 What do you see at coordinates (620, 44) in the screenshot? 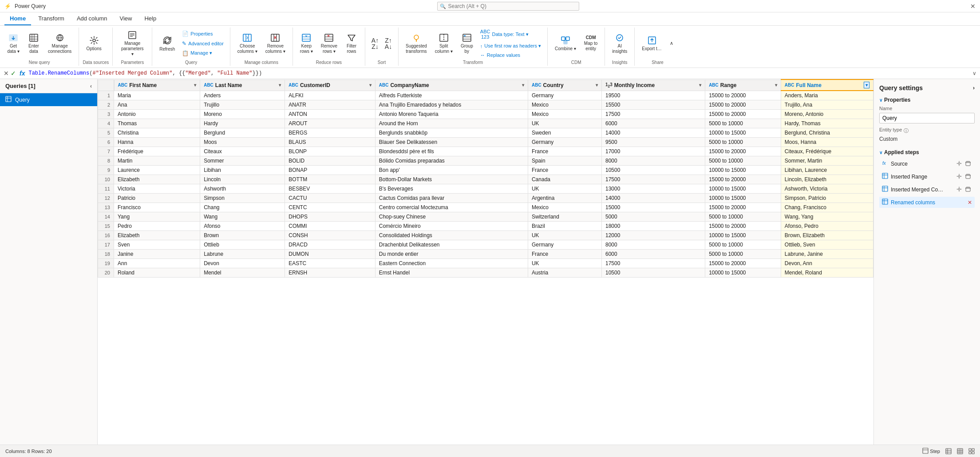
I see `ai-insights-button: AIinsights` at bounding box center [620, 44].